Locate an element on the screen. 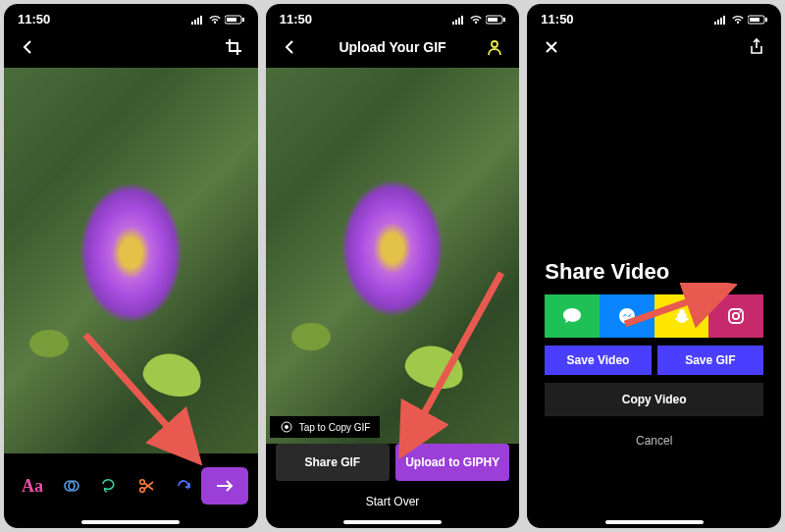  page-title: Upload Your GIF is located at coordinates (392, 47).